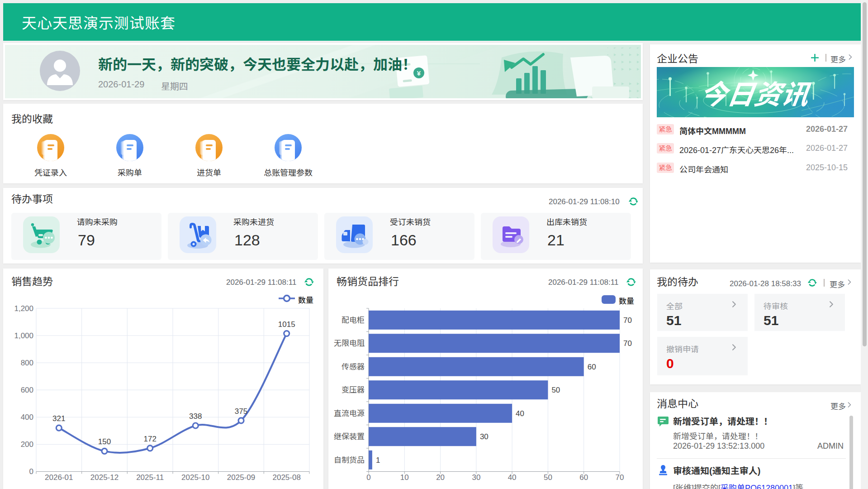 This screenshot has height=489, width=868. I want to click on svg-text: 变压器, so click(353, 390).